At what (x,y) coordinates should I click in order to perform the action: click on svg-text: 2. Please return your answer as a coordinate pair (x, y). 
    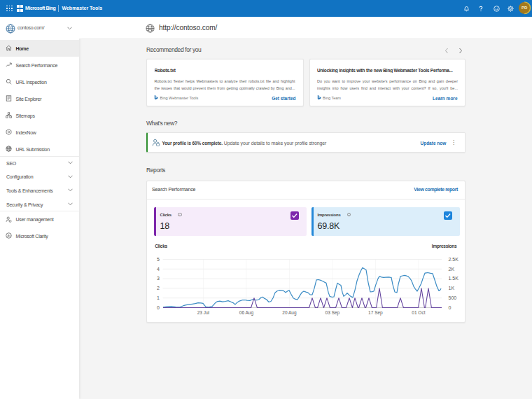
    Looking at the image, I should click on (158, 288).